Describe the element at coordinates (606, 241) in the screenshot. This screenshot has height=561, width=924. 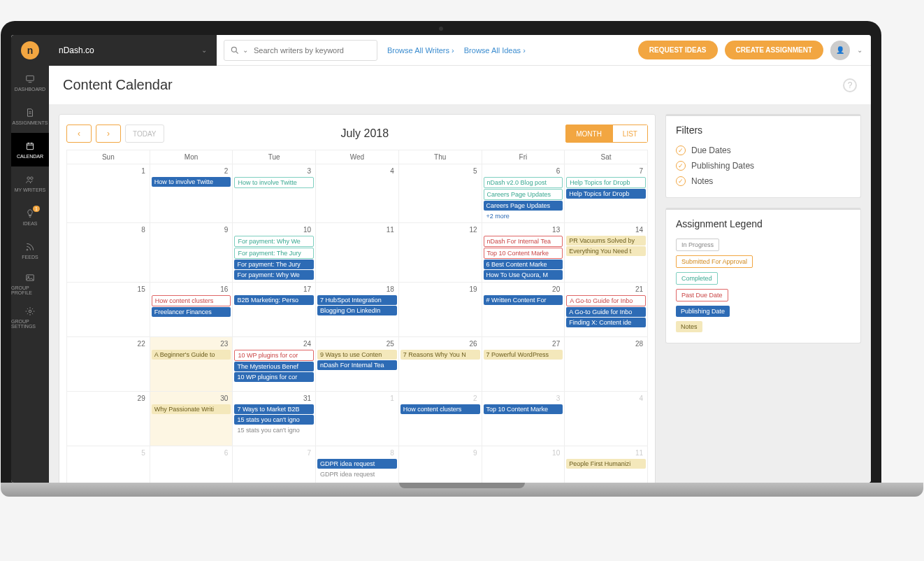
I see `calendar-event: PR Vacuums Solved by` at that location.